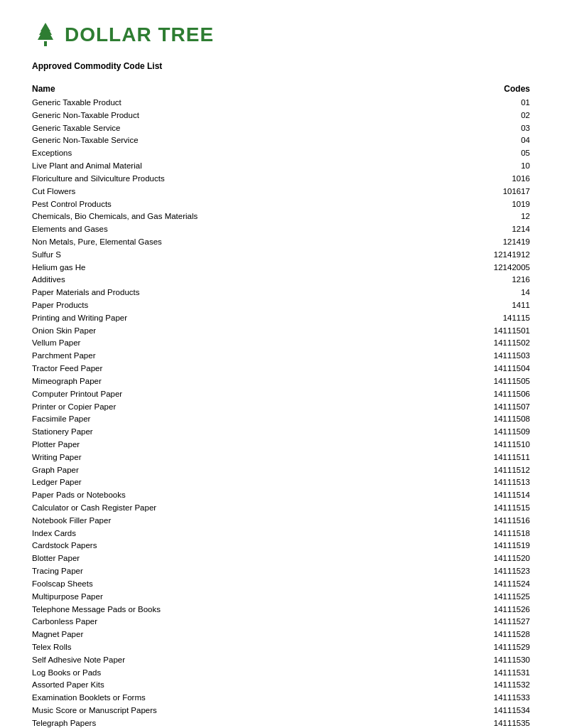  What do you see at coordinates (509, 242) in the screenshot?
I see `row-code: 121419` at bounding box center [509, 242].